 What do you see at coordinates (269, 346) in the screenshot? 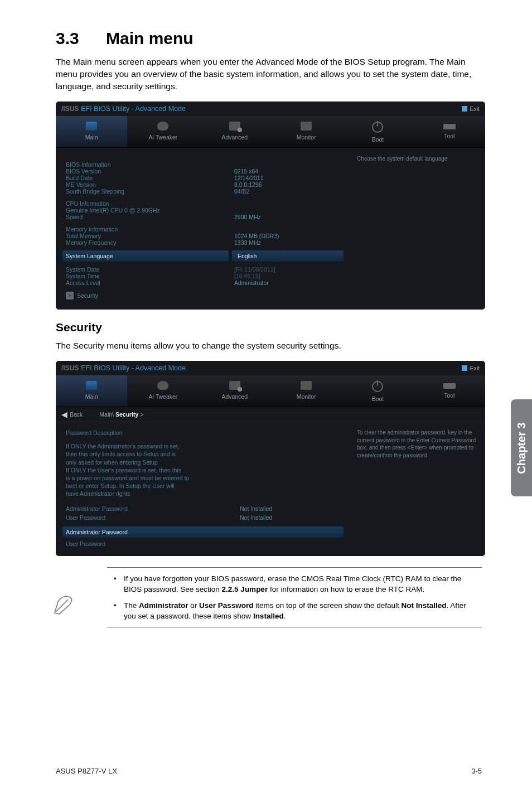
I see `security-intro: The Security menu items allow you to cha…` at bounding box center [269, 346].